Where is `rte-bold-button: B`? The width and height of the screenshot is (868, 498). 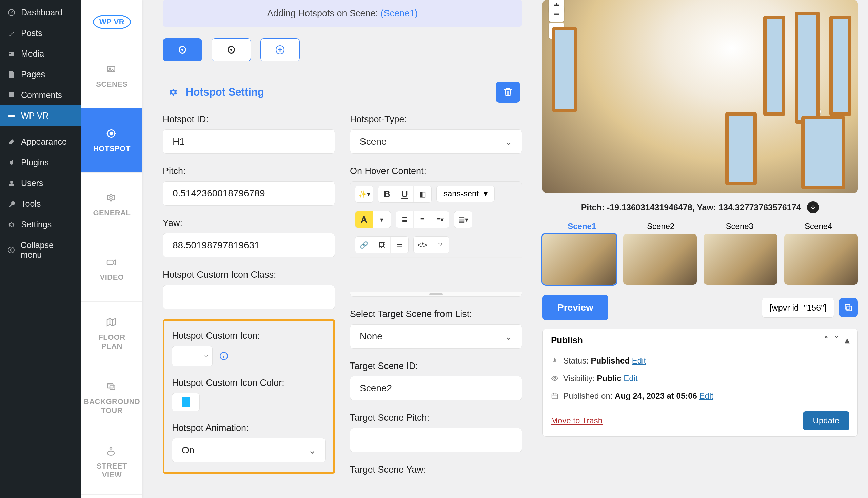 rte-bold-button: B is located at coordinates (387, 194).